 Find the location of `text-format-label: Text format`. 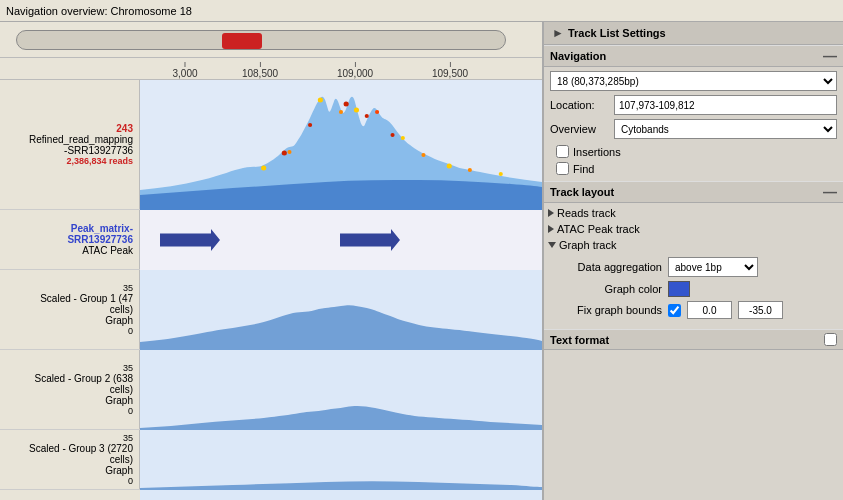

text-format-label: Text format is located at coordinates (580, 340).